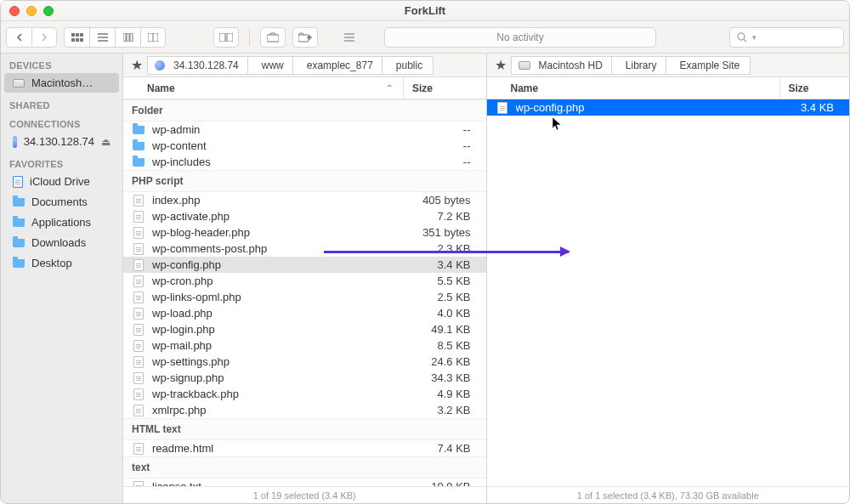 The height and width of the screenshot is (504, 850). What do you see at coordinates (425, 37) in the screenshot?
I see `toolbar: No activity ▾` at bounding box center [425, 37].